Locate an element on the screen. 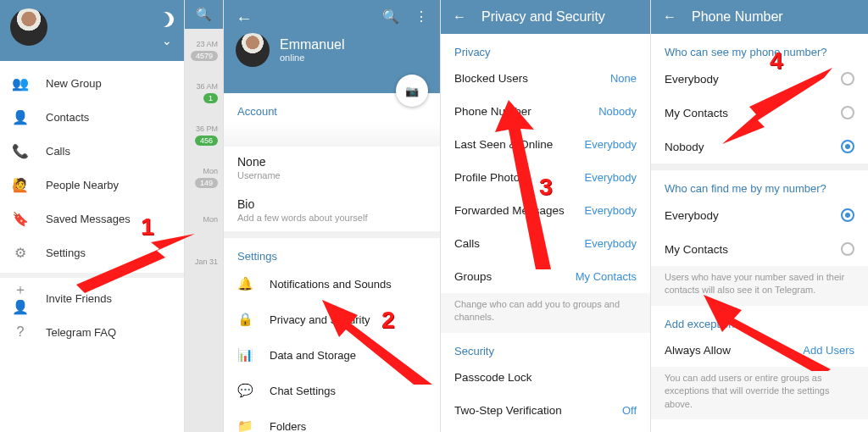 The height and width of the screenshot is (432, 868). chat-peek-row: Mon149 is located at coordinates (203, 177).